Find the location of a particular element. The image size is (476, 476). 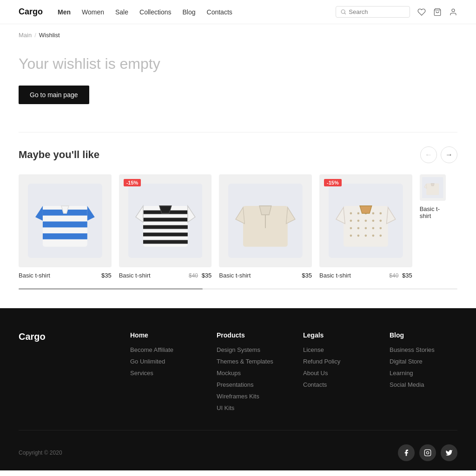

go-to-main-button: Go to main page is located at coordinates (54, 95).